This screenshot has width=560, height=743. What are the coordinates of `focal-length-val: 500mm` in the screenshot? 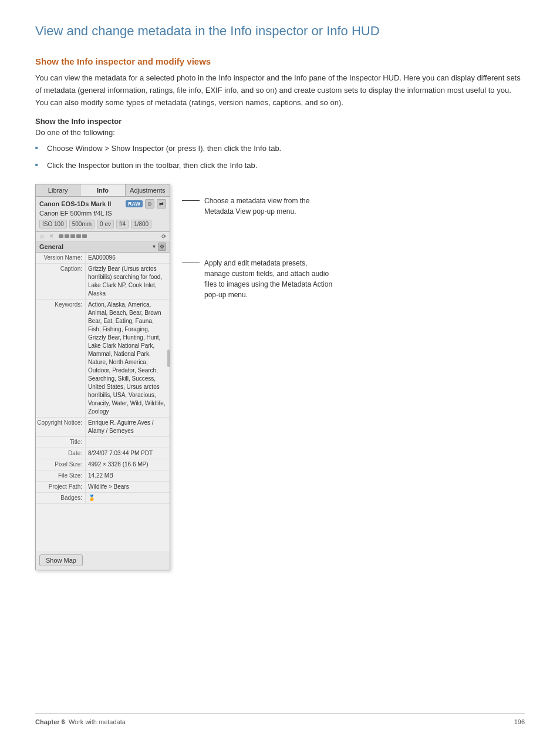 It's located at (82, 224).